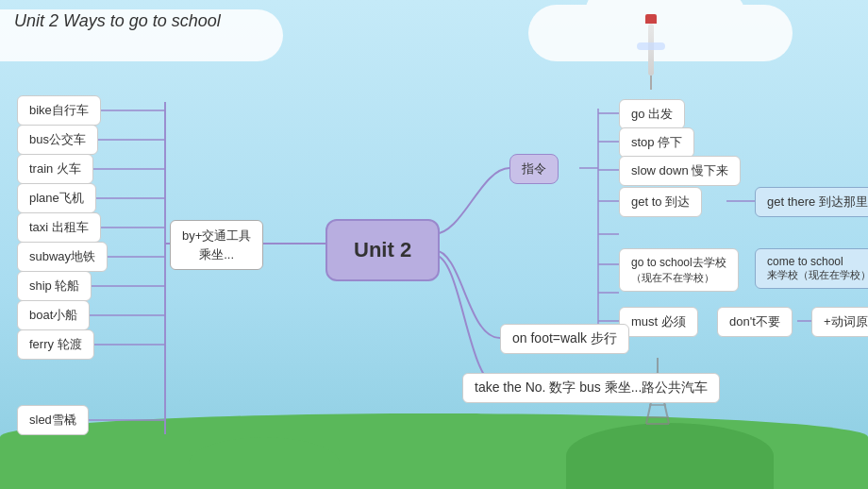 This screenshot has height=489, width=868. I want to click on center-node: Unit 2, so click(383, 250).